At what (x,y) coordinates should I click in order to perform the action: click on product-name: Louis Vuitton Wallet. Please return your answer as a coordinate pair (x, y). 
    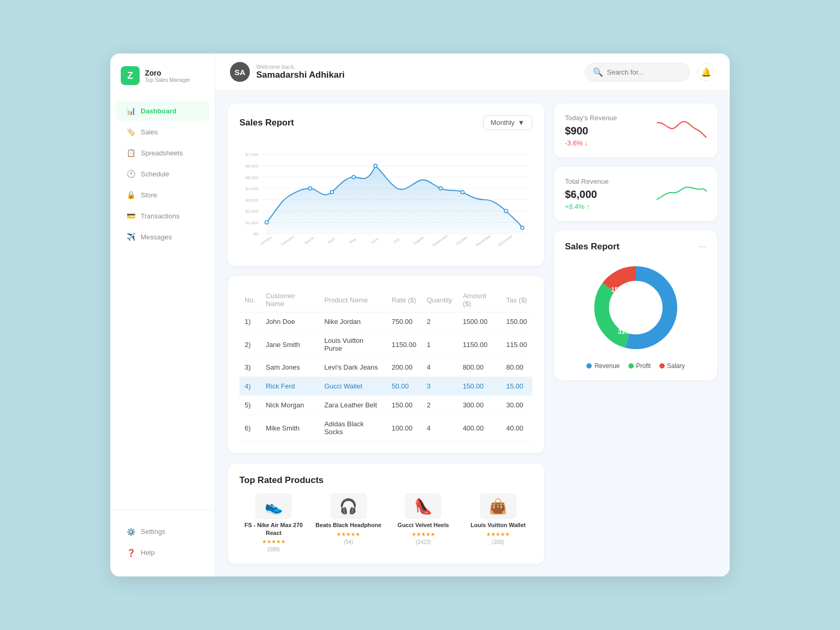
    Looking at the image, I should click on (498, 525).